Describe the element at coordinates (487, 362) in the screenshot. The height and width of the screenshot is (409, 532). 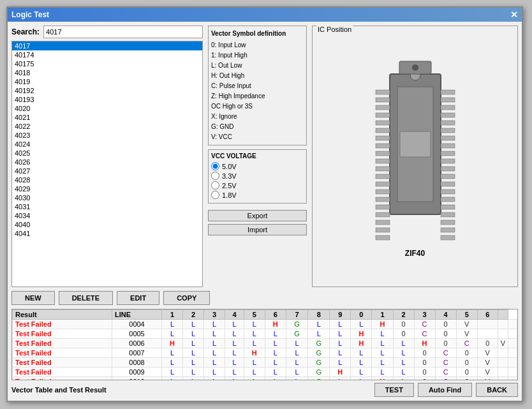
I see `val-cell: V` at that location.